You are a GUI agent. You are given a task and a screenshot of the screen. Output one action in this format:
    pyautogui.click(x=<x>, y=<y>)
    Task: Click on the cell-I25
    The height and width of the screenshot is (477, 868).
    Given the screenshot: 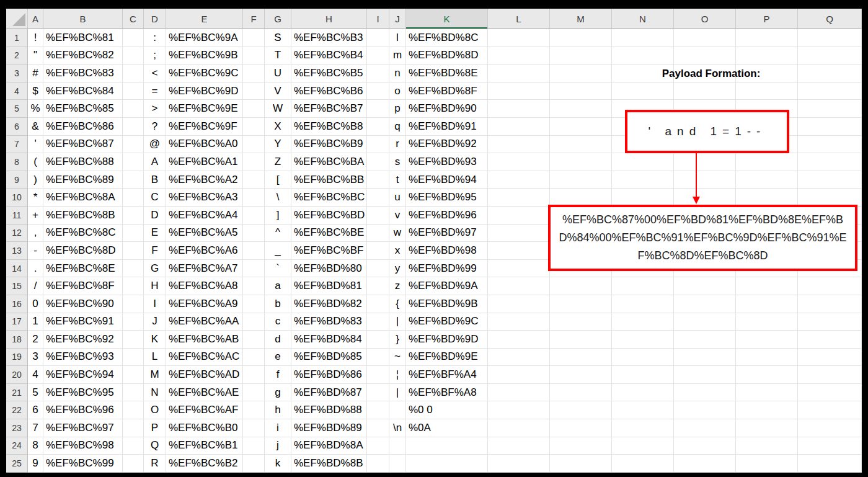 What is the action you would take?
    pyautogui.click(x=378, y=464)
    